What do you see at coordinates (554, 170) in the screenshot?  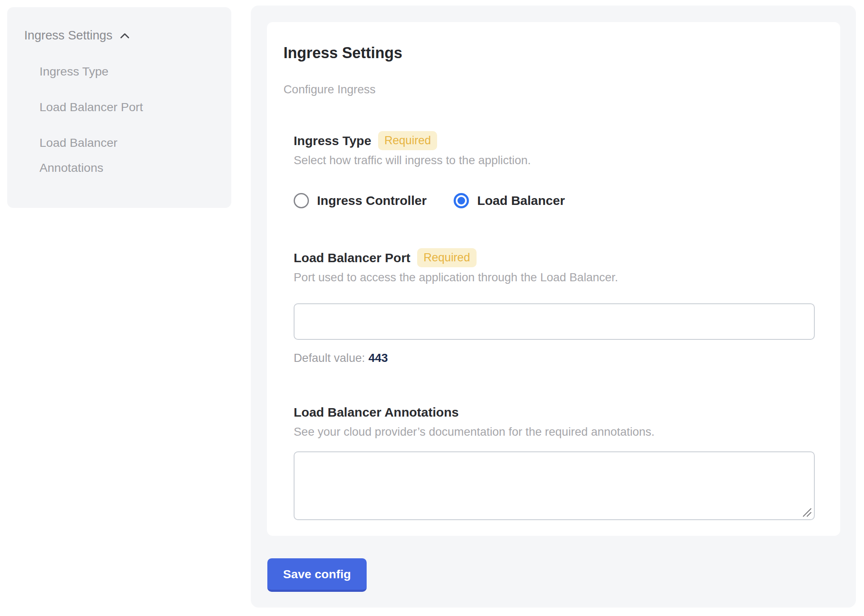 I see `field-ingress-type: Ingress Type Required Select how traffic…` at bounding box center [554, 170].